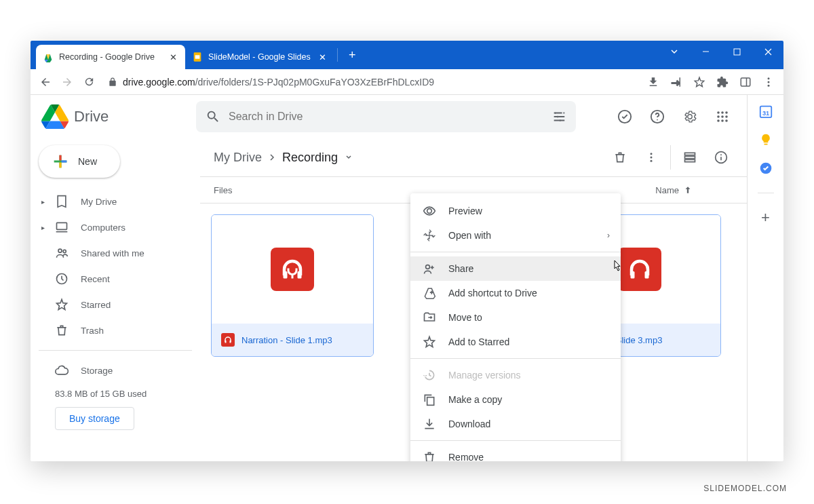 The height and width of the screenshot is (504, 814). I want to click on menu-item-share: Share, so click(516, 269).